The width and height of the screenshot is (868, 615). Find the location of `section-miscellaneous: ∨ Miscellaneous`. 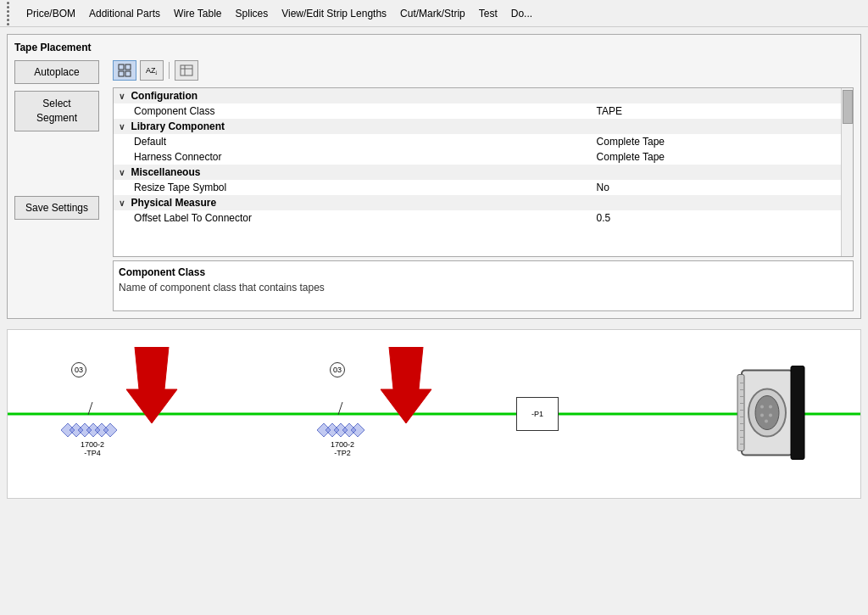

section-miscellaneous: ∨ Miscellaneous is located at coordinates (483, 172).